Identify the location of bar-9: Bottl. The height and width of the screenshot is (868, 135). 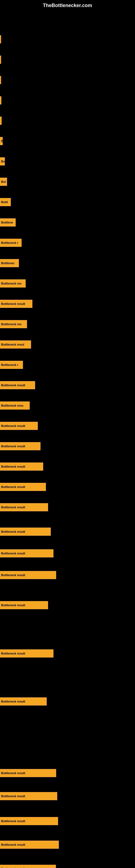
(5, 202).